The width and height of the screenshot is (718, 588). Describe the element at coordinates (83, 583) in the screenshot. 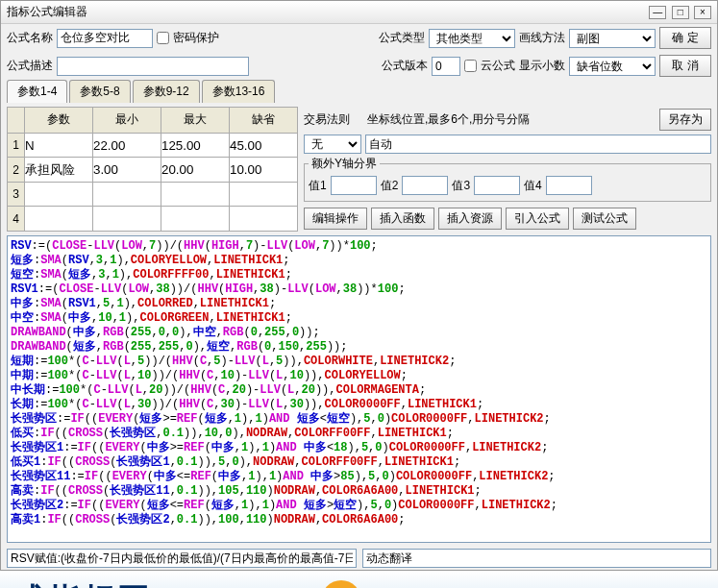

I see `banner-left-text: 式指标网` at that location.